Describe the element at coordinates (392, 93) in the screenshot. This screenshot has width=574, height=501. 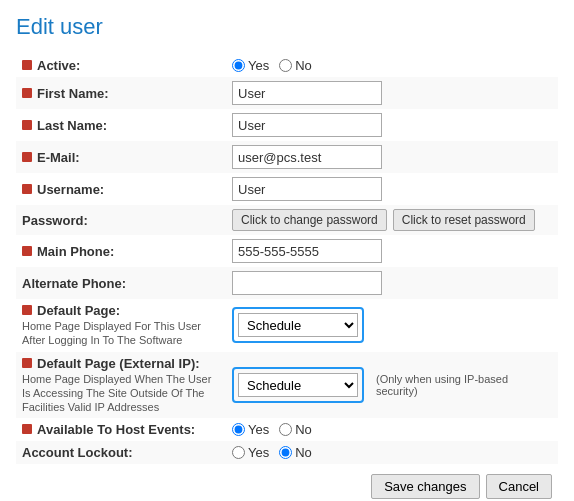
I see `firstname-field-cell` at that location.